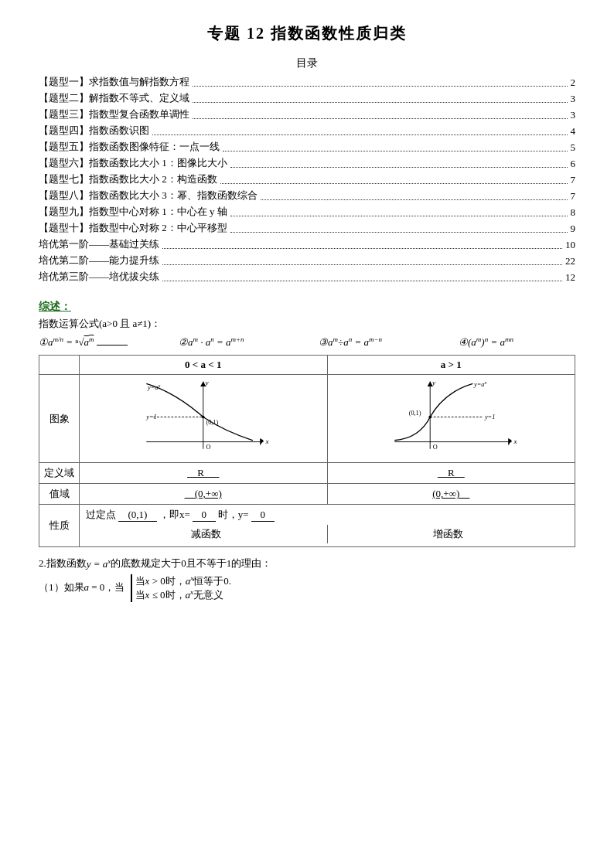 The height and width of the screenshot is (868, 614). I want to click on table-row-graph: 图象 x y O y=ax, so click(308, 419).